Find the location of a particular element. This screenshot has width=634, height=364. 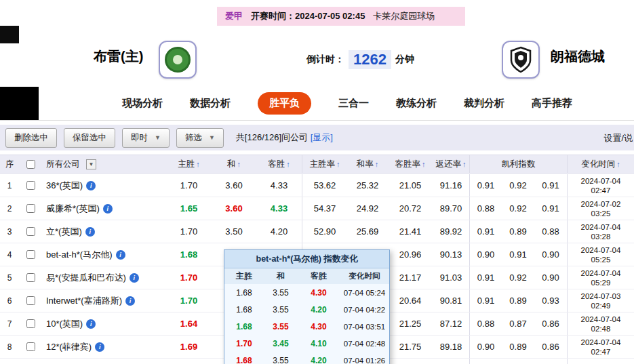

keep-selected-button: 保留选中 is located at coordinates (90, 138).